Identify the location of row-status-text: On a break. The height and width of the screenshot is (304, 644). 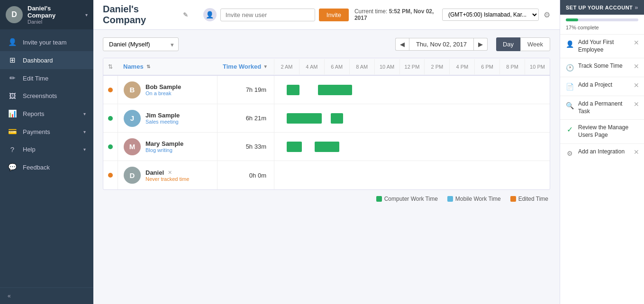
(163, 93).